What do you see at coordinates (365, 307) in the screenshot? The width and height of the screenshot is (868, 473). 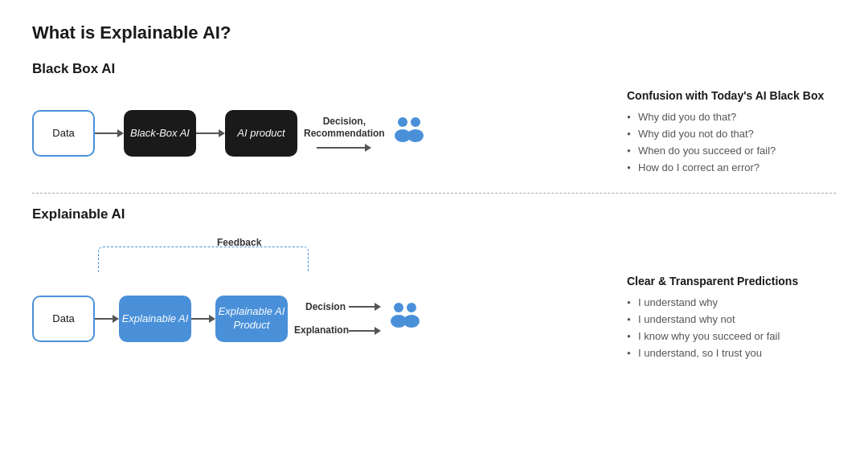 I see `decision-arrow` at bounding box center [365, 307].